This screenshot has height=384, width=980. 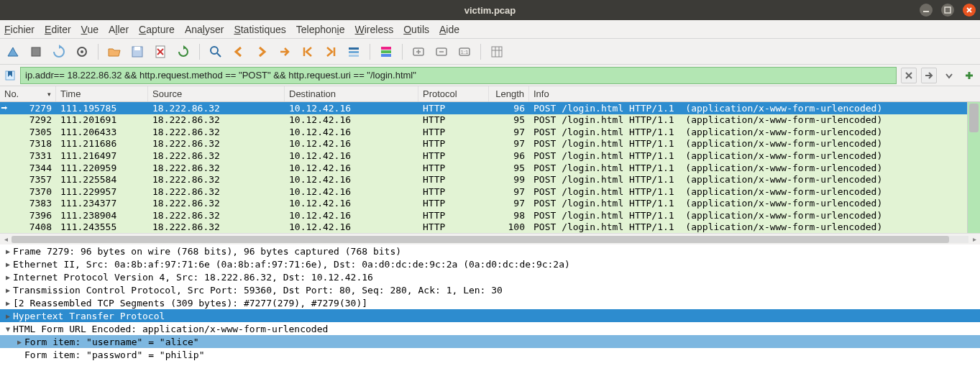 I want to click on open-file-button, so click(x=114, y=52).